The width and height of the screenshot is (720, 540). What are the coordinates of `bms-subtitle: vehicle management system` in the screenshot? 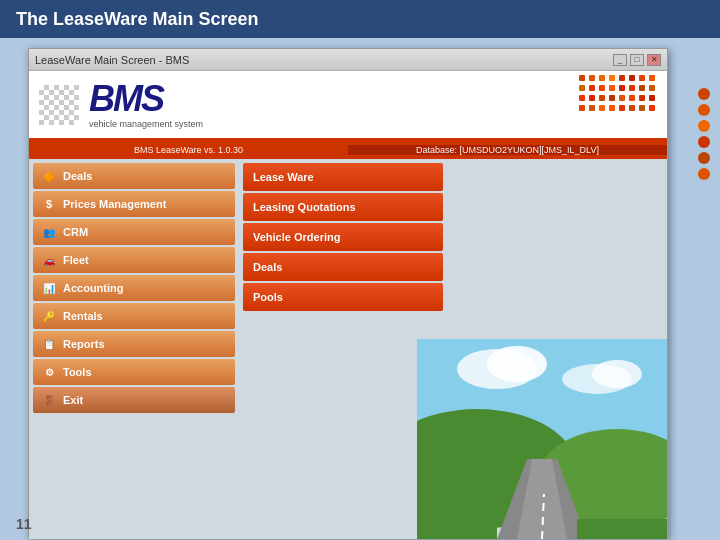 It's located at (146, 124).